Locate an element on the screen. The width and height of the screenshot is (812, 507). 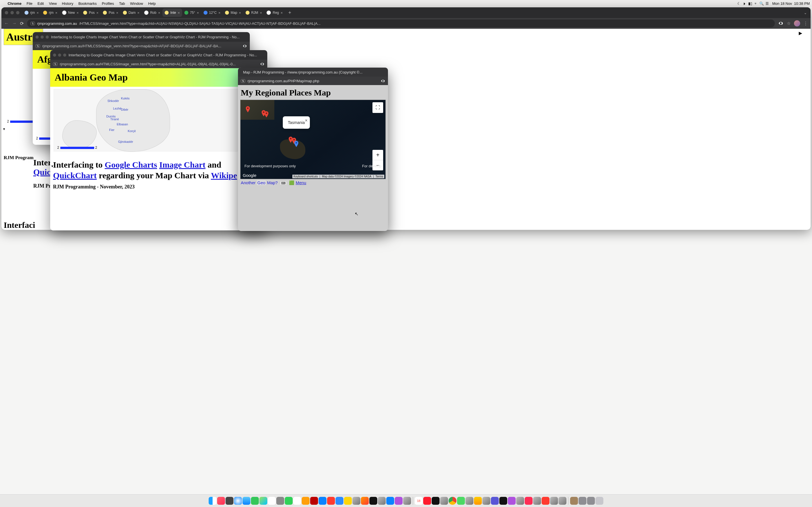
reload-button: ⟳ is located at coordinates (22, 23).